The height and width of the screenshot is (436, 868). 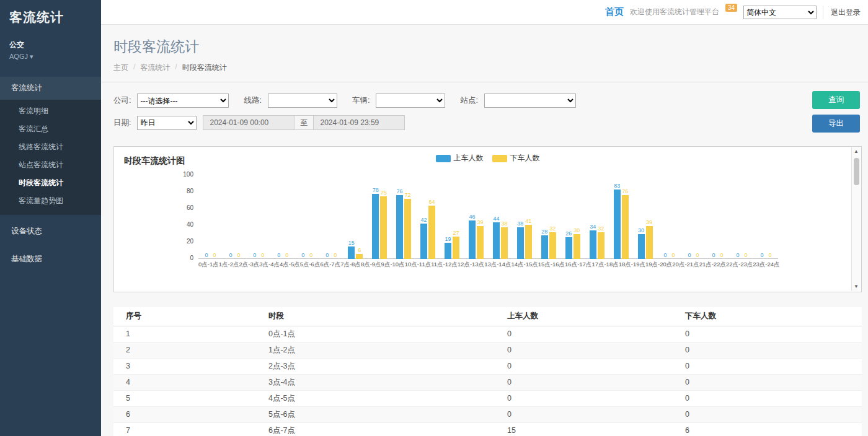 I want to click on date-end-input, so click(x=359, y=123).